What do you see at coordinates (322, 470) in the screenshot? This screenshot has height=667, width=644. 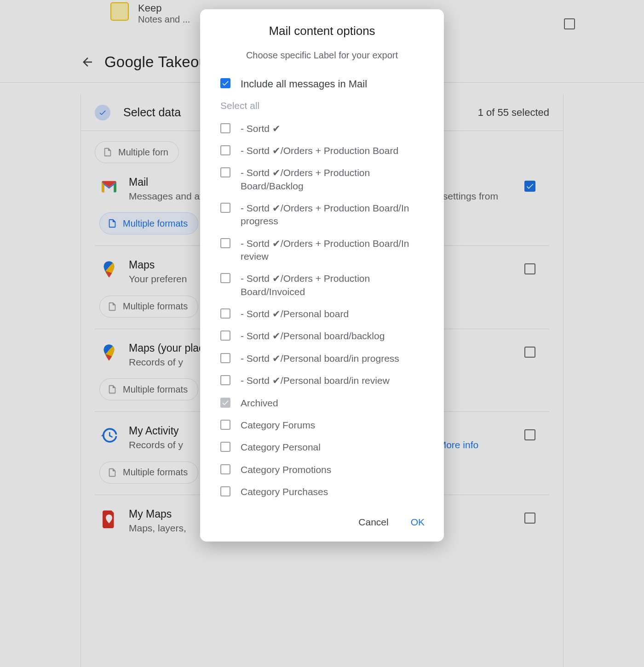 I see `label-row: Category Promotions` at bounding box center [322, 470].